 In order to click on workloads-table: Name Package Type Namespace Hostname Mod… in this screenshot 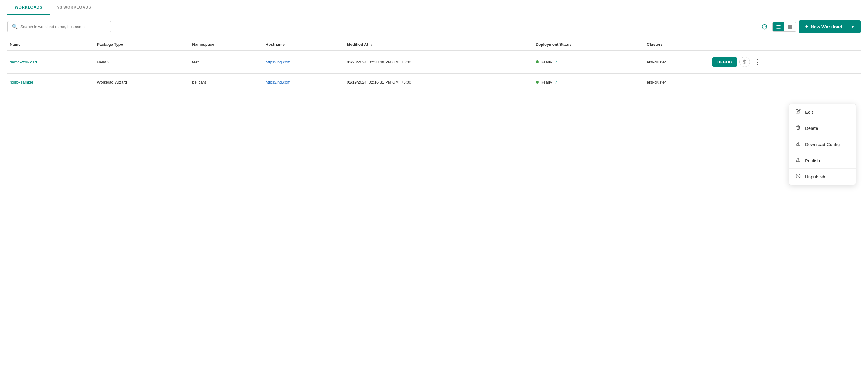, I will do `click(434, 65)`.